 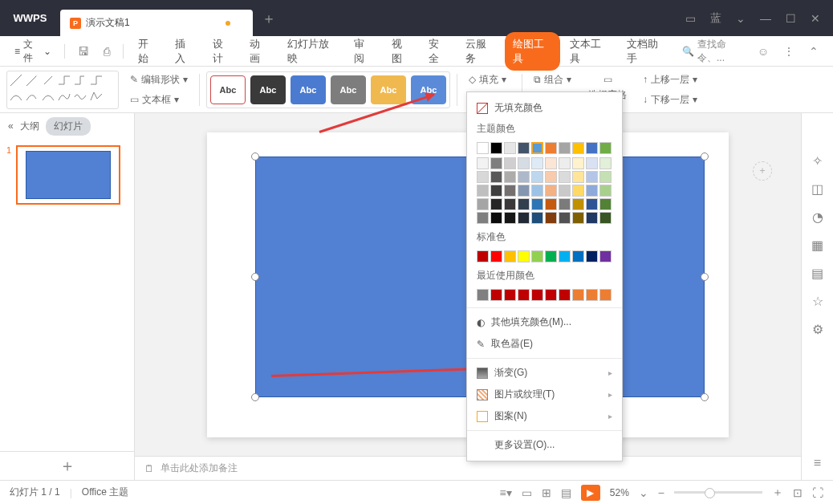 What do you see at coordinates (348, 90) in the screenshot?
I see `style-swatch-3: Abc` at bounding box center [348, 90].